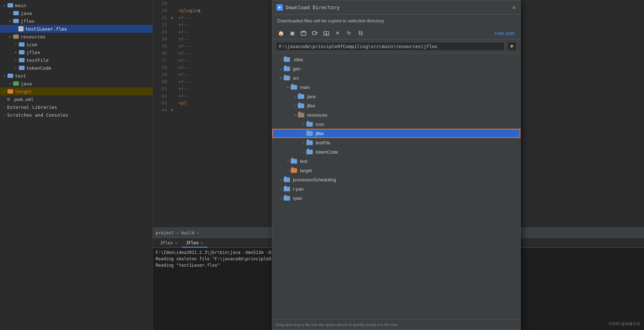  Describe the element at coordinates (280, 7) in the screenshot. I see `dialog-app-icon: ▶` at that location.